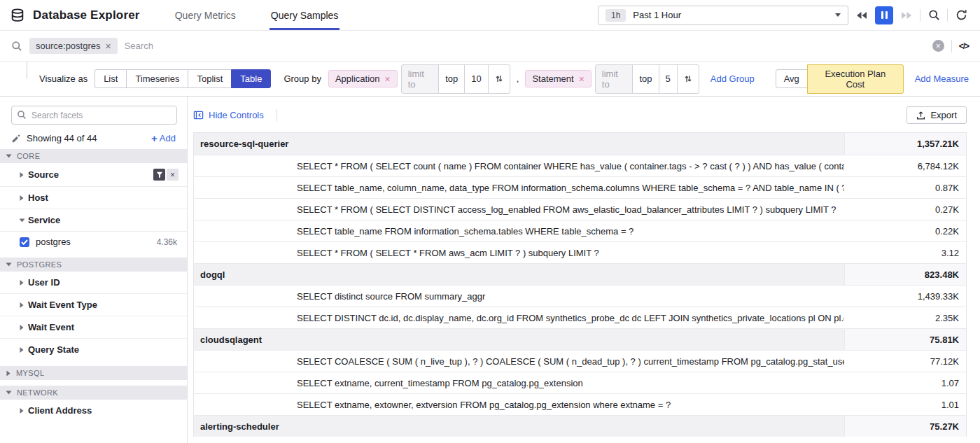 The height and width of the screenshot is (443, 980). I want to click on table-sample-row: SELECT table_name, column_name, data_typ…, so click(580, 188).